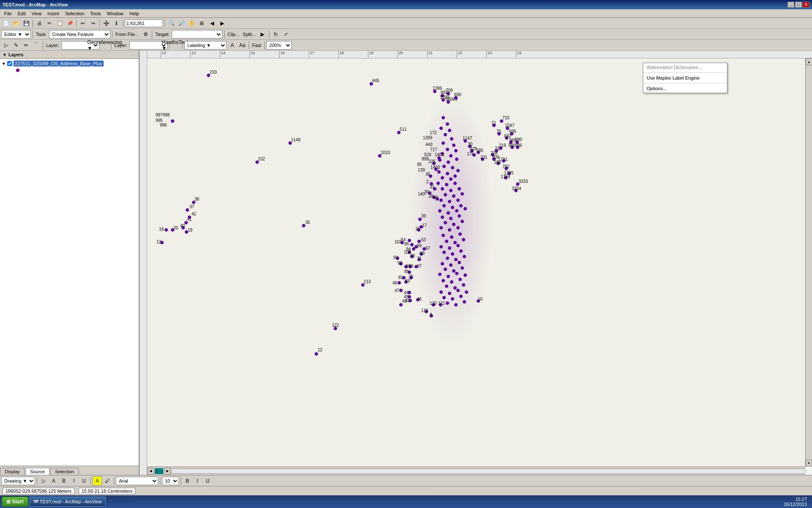 The image size is (812, 508). Describe the element at coordinates (286, 34) in the screenshot. I see `scale-tool: ⤢` at that location.